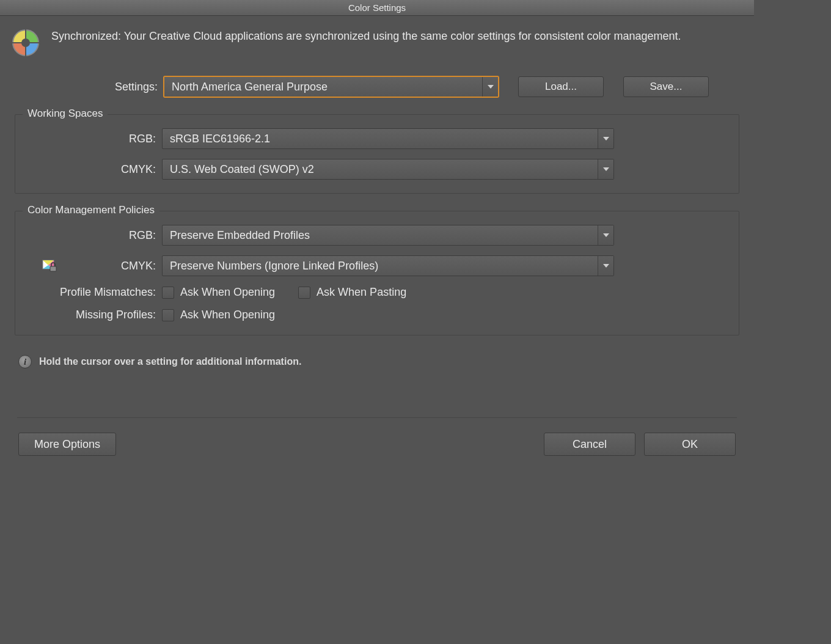 The image size is (831, 644). What do you see at coordinates (65, 114) in the screenshot?
I see `working-spaces-legend: Working Spaces` at bounding box center [65, 114].